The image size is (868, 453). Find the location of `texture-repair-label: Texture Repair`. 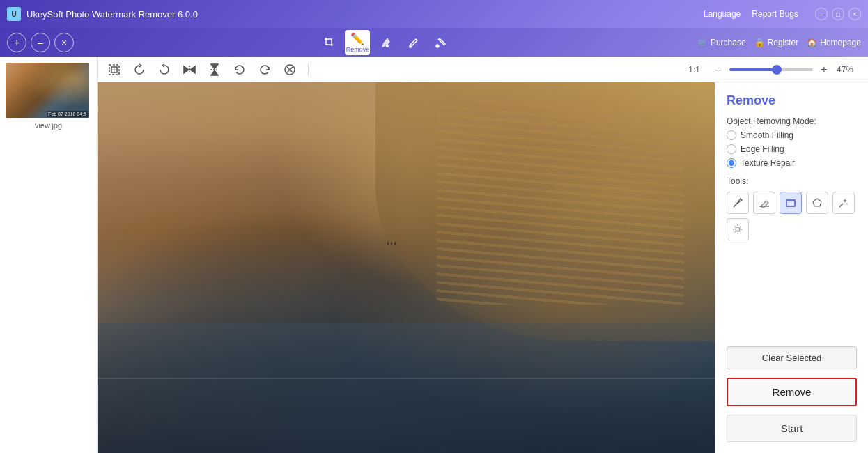

texture-repair-label: Texture Repair is located at coordinates (768, 163).